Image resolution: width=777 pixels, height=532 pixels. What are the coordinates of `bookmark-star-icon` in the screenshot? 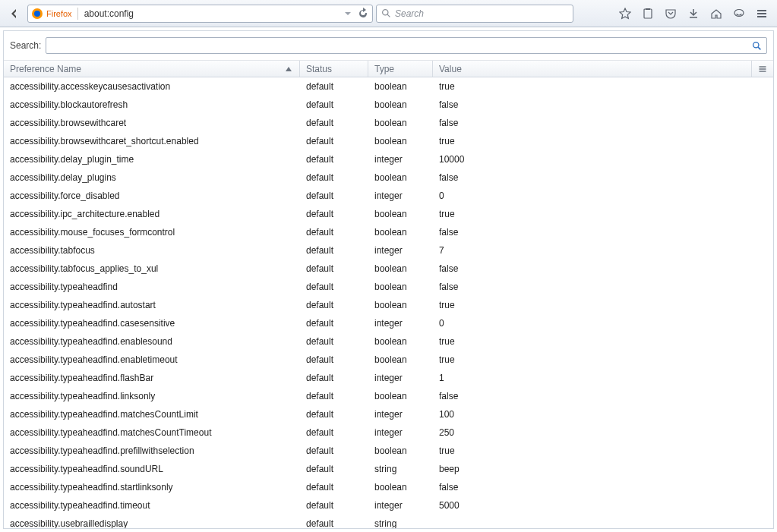 It's located at (625, 14).